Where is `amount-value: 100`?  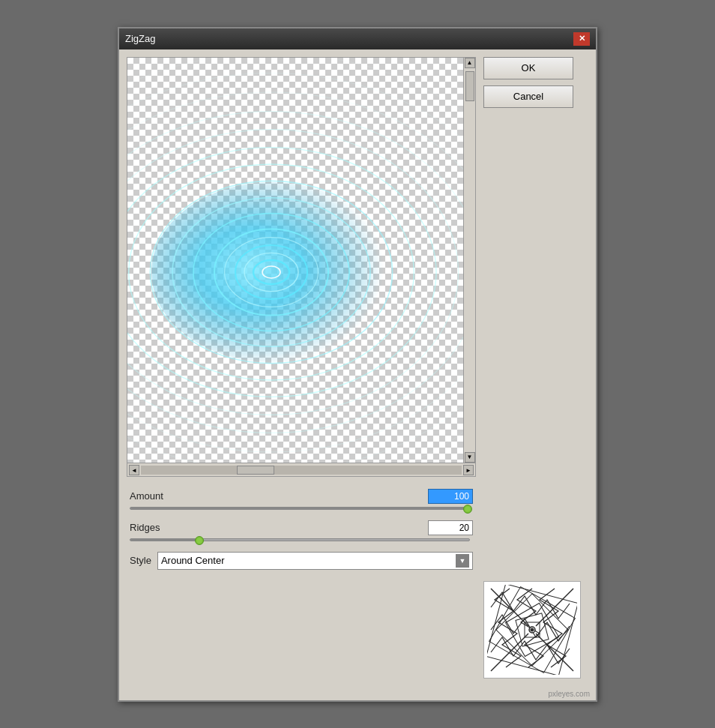
amount-value: 100 is located at coordinates (450, 496).